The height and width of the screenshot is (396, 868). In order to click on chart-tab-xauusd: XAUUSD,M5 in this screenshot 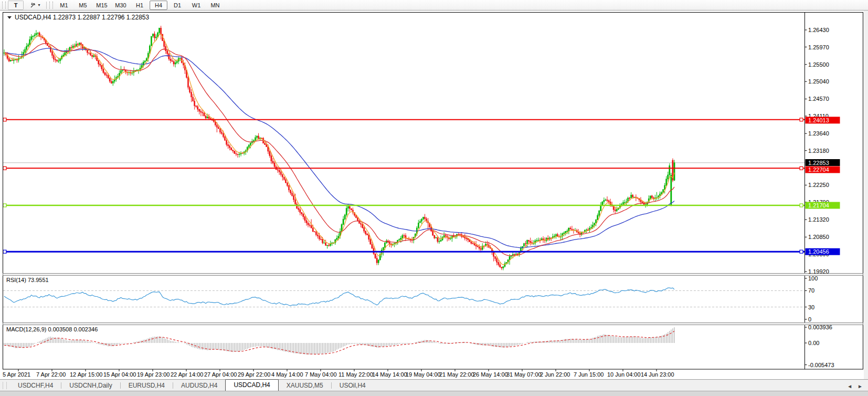, I will do `click(305, 385)`.